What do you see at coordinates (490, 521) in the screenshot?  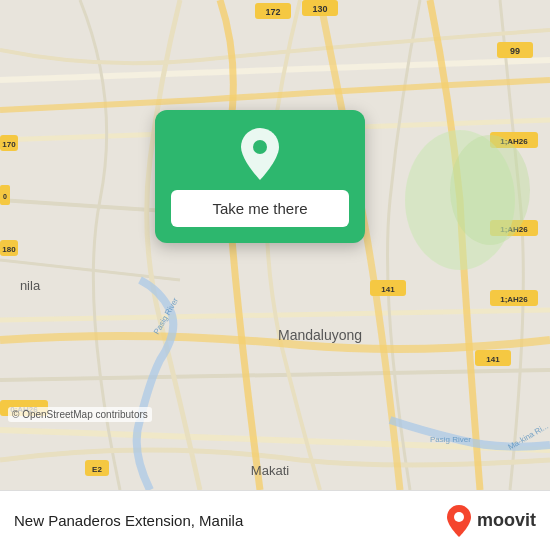 I see `moovit-logo: moovit` at bounding box center [490, 521].